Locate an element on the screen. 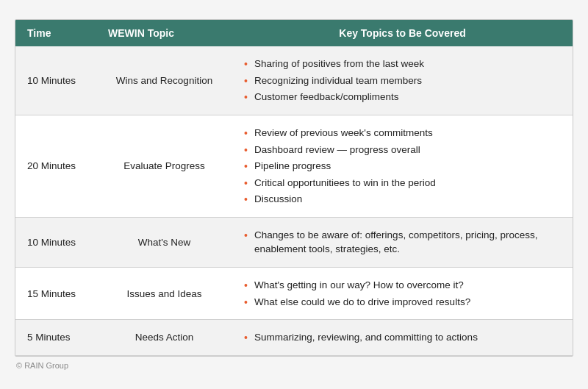  cell-key-topics: What's getting in our way? How to overco… is located at coordinates (403, 293).